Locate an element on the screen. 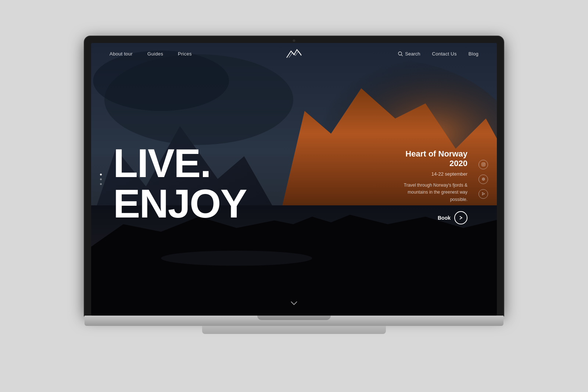  nav-left: About tour Guides Prices is located at coordinates (151, 54).